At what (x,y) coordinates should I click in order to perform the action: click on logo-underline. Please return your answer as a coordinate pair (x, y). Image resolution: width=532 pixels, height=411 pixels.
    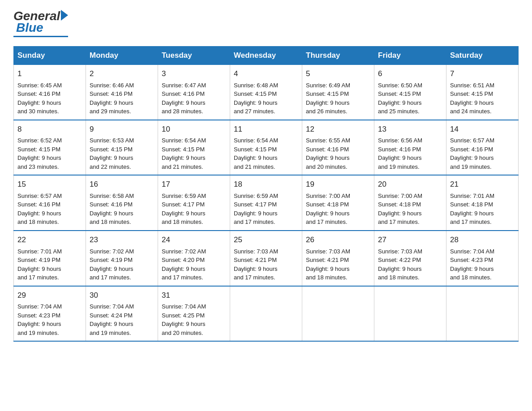
    Looking at the image, I should click on (41, 37).